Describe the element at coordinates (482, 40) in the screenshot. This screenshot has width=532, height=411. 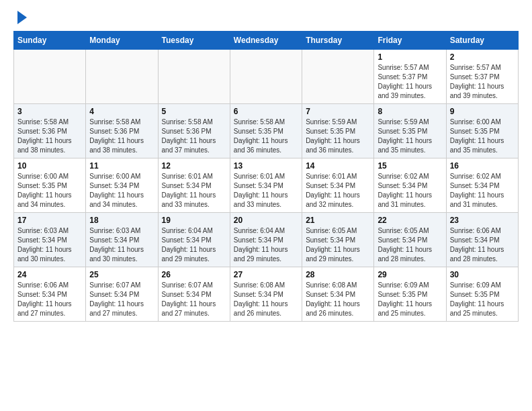
I see `weekday-header-saturday: Saturday` at that location.